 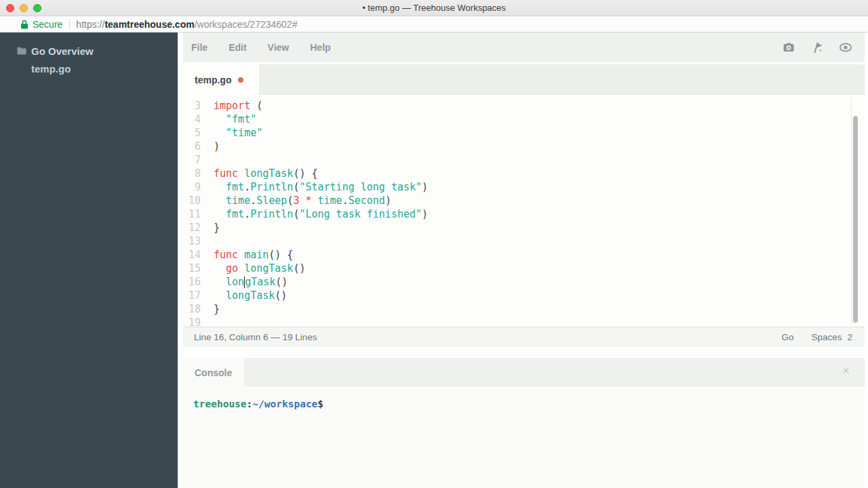 I want to click on window-title: • temp.go — Treehouse Workspaces, so click(x=434, y=8).